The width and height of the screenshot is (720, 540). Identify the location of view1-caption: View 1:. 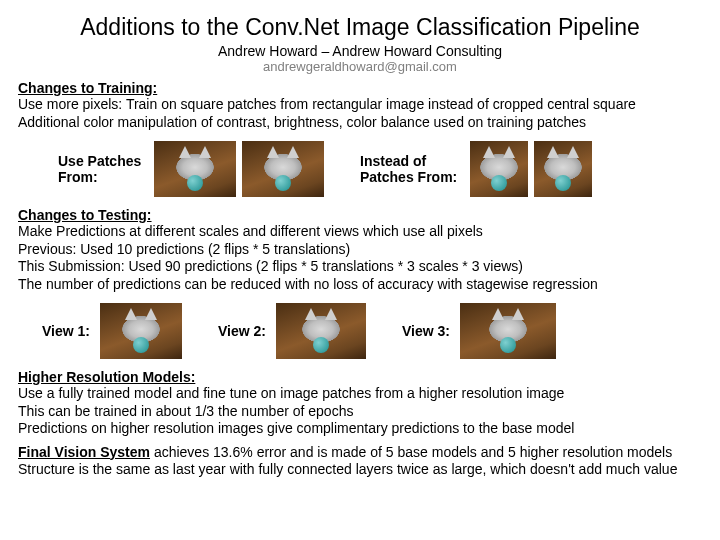
(66, 331).